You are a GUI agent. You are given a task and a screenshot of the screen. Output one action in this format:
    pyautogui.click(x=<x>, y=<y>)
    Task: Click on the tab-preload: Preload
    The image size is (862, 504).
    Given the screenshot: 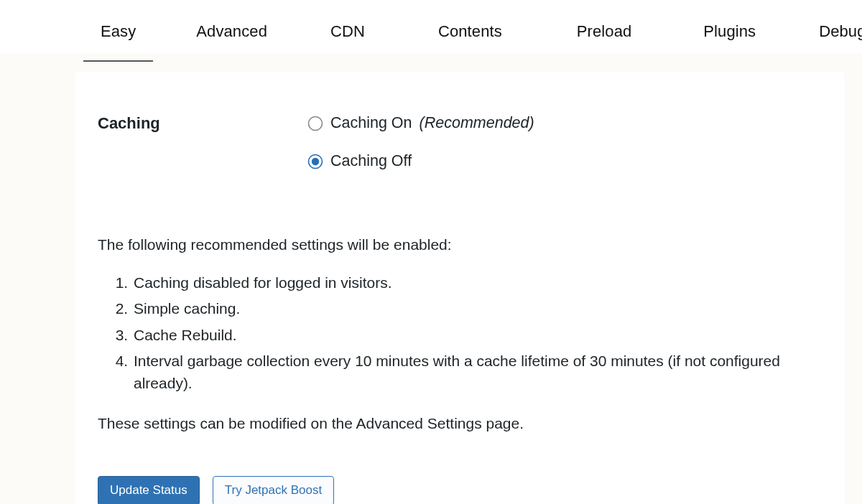 What is the action you would take?
    pyautogui.click(x=605, y=32)
    